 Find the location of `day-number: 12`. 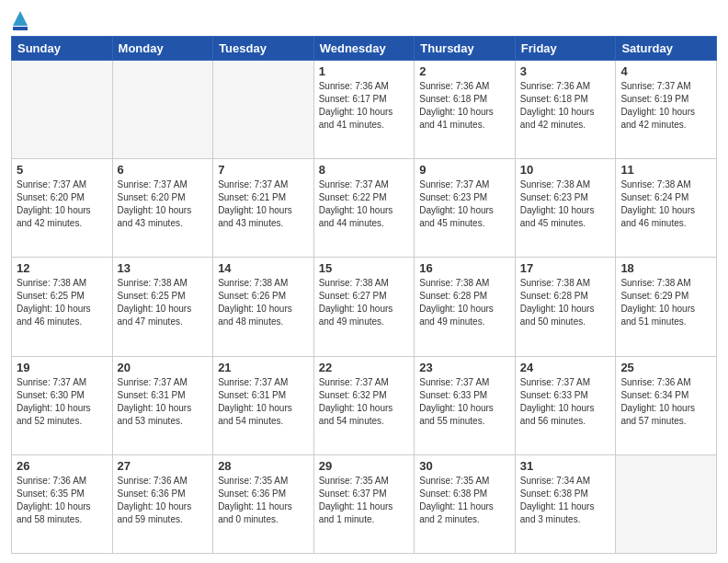

day-number: 12 is located at coordinates (63, 269).